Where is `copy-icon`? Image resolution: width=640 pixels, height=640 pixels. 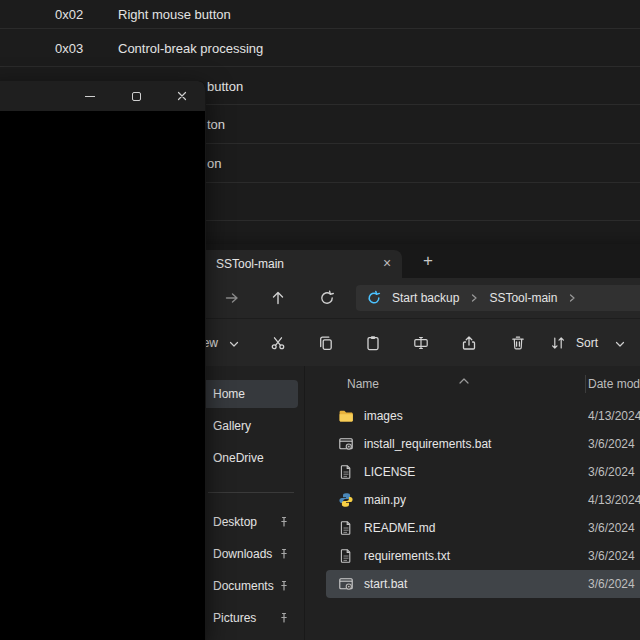
copy-icon is located at coordinates (326, 343).